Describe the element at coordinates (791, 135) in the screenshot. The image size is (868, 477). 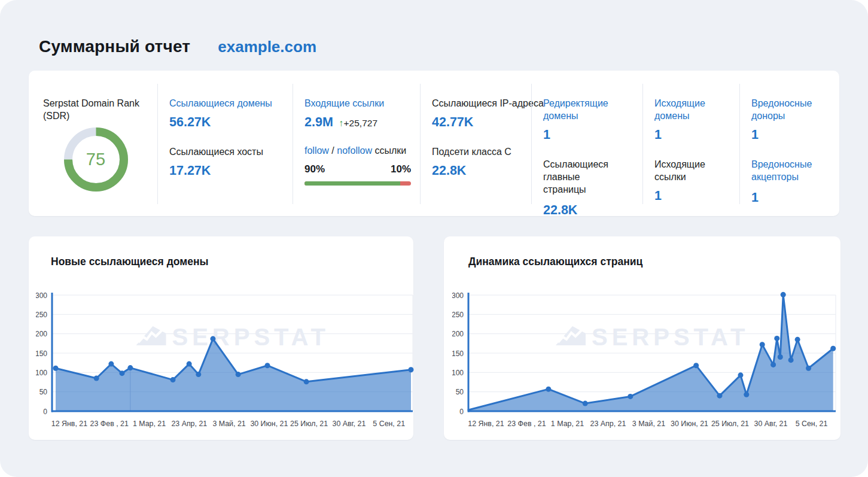
I see `malicious-donors-value: 1` at that location.